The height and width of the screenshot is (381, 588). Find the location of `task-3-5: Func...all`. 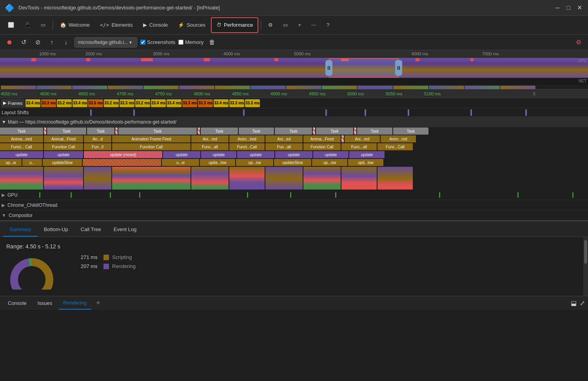

task-3-5: Func...all is located at coordinates (210, 147).